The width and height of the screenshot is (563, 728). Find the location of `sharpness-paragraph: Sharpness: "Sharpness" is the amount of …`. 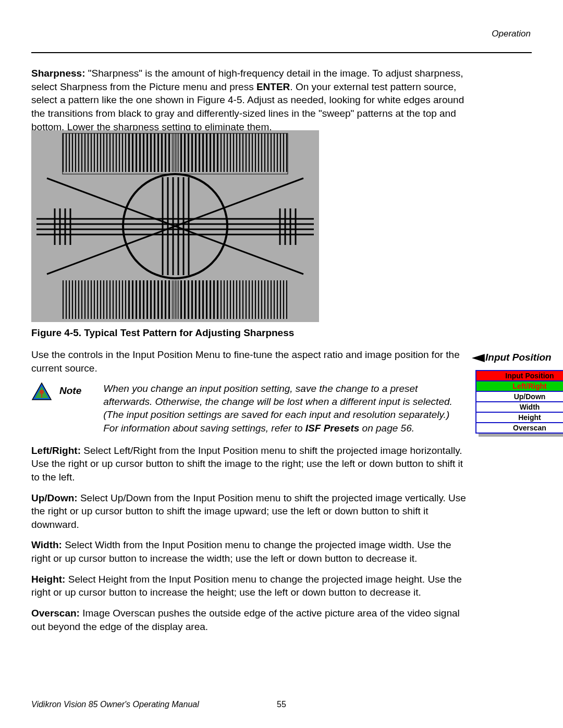

sharpness-paragraph: Sharpness: "Sharpness" is the amount of … is located at coordinates (249, 104).